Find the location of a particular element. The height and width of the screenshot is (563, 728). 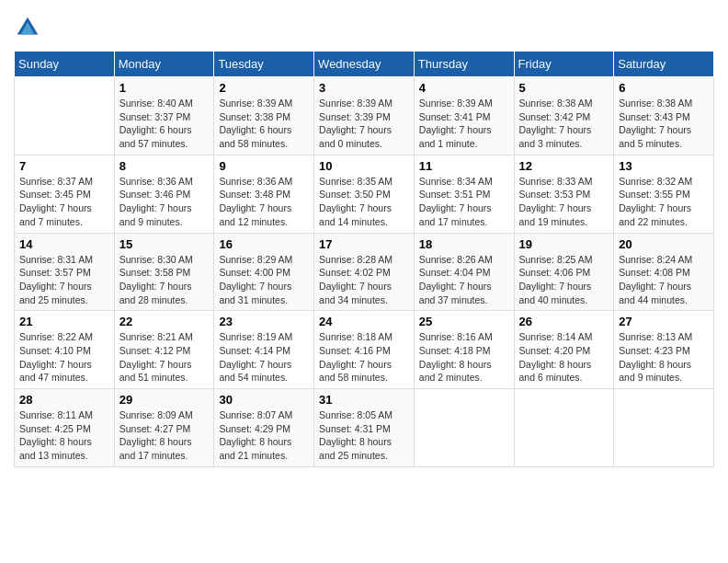

day-number: 8 is located at coordinates (165, 166).